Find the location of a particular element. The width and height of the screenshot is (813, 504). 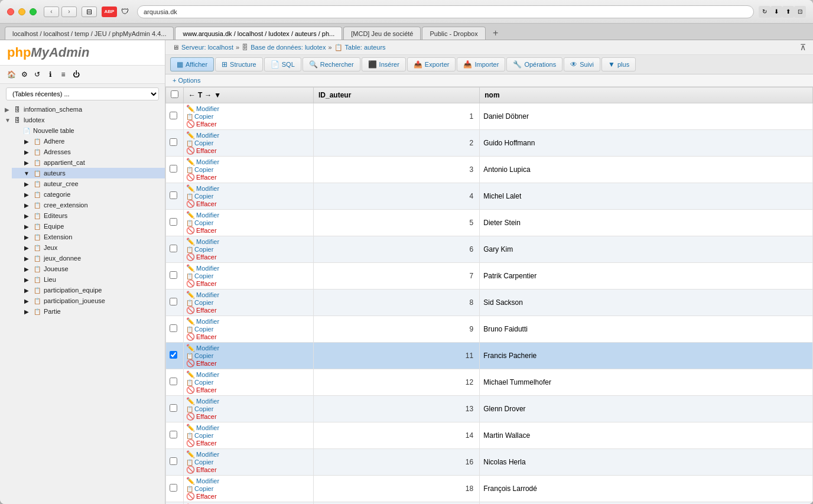

sidebar-item-cree-extension: ▶ 📋 cree_extension is located at coordinates (89, 205).